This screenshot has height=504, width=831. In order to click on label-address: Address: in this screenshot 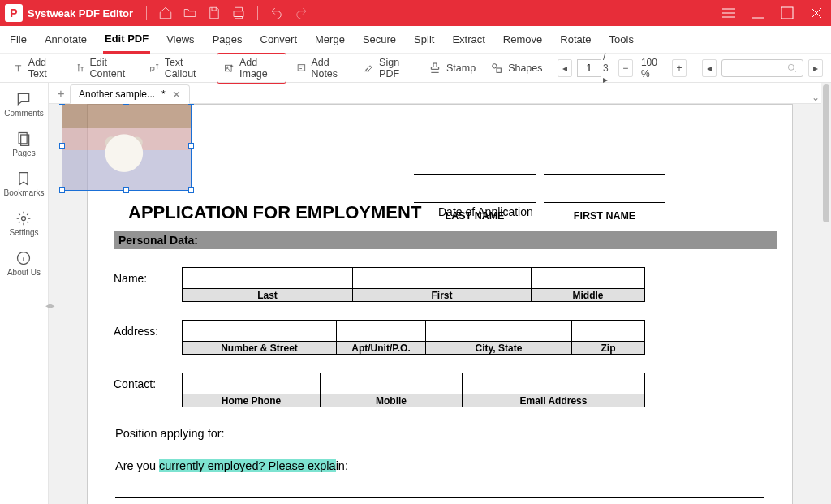, I will do `click(148, 329)`.